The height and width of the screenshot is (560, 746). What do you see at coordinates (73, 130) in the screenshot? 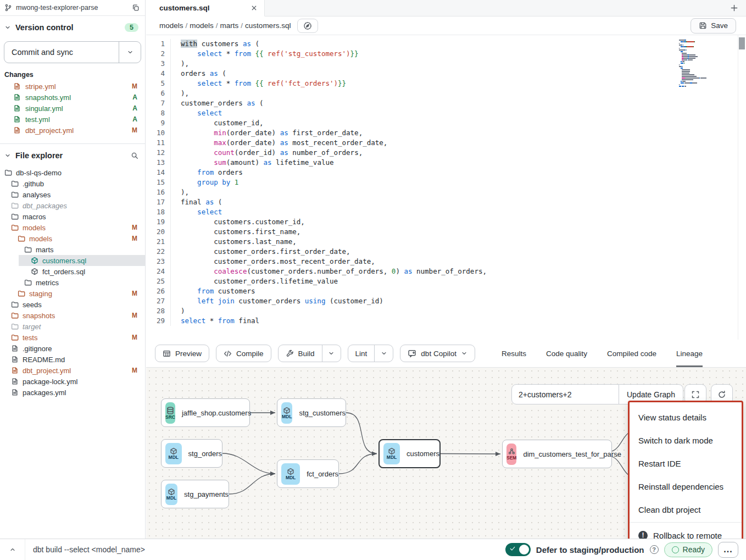
I see `change-item-dbt_project.yml: dbt_project.yml M` at bounding box center [73, 130].